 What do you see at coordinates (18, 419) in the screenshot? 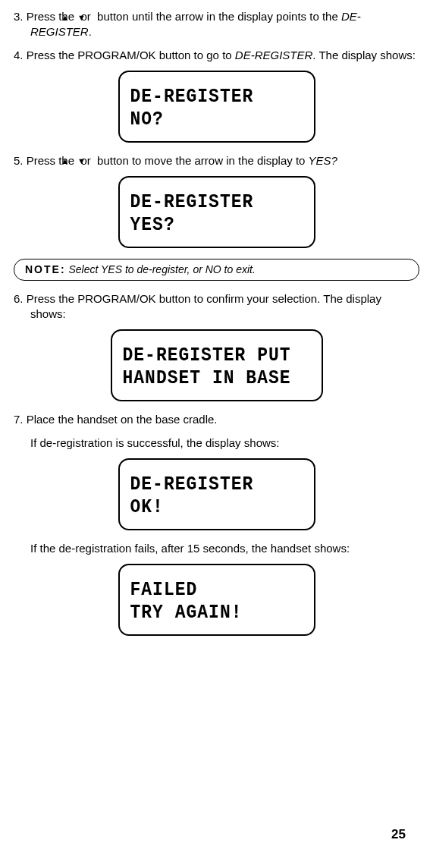
I see `step-7-number: 7.` at bounding box center [18, 419].